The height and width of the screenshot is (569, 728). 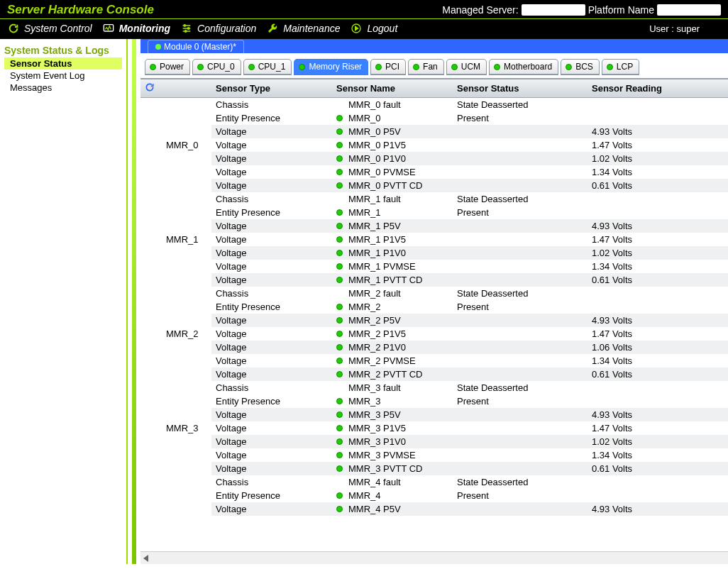 I want to click on refresh-header, so click(x=151, y=89).